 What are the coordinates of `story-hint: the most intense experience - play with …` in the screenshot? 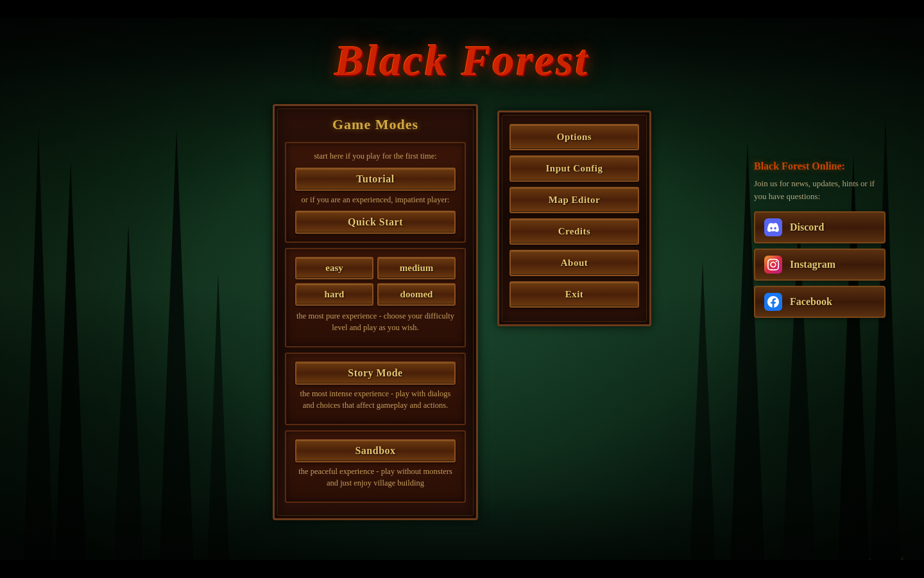 It's located at (375, 399).